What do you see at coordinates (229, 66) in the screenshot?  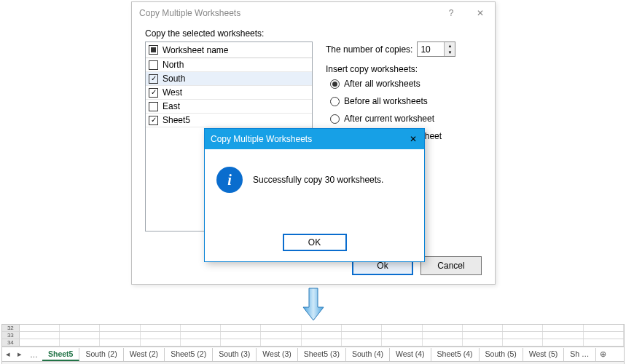 I see `list-item: North` at bounding box center [229, 66].